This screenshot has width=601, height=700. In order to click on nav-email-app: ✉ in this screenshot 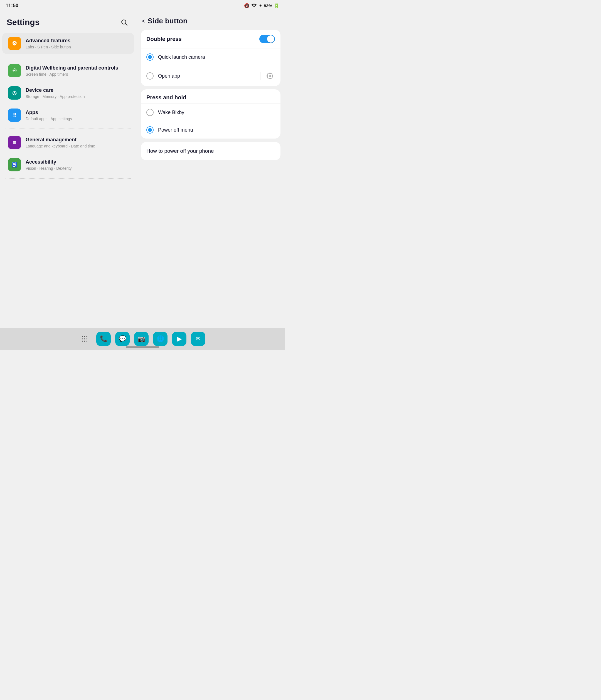, I will do `click(198, 339)`.